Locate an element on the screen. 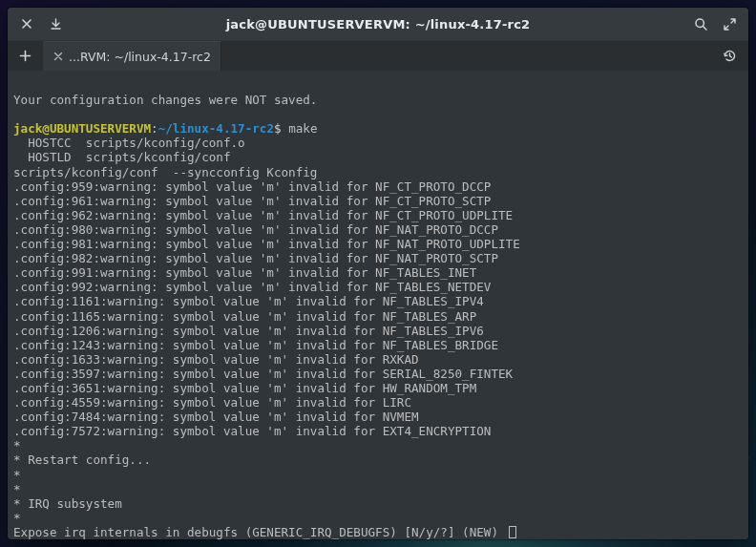 The image size is (756, 547). output-line: .config:980:warning: symbol value 'm' in… is located at coordinates (256, 229).